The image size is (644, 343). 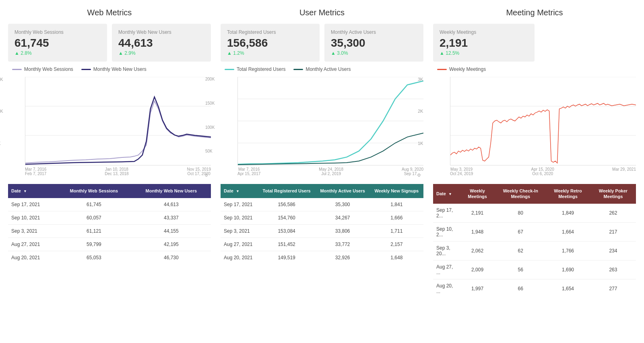 What do you see at coordinates (328, 69) in the screenshot?
I see `monthly-active-legend-label: Monthly Active Users` at bounding box center [328, 69].